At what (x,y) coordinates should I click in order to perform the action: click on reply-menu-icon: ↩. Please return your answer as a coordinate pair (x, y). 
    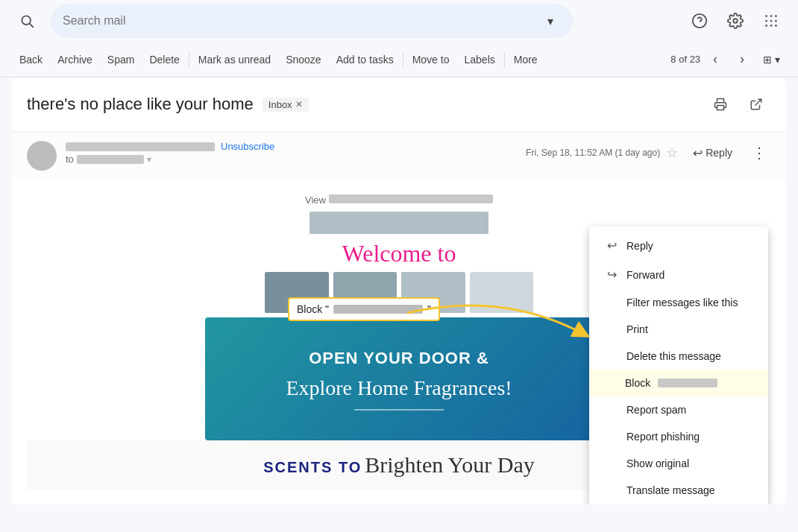
    Looking at the image, I should click on (612, 246).